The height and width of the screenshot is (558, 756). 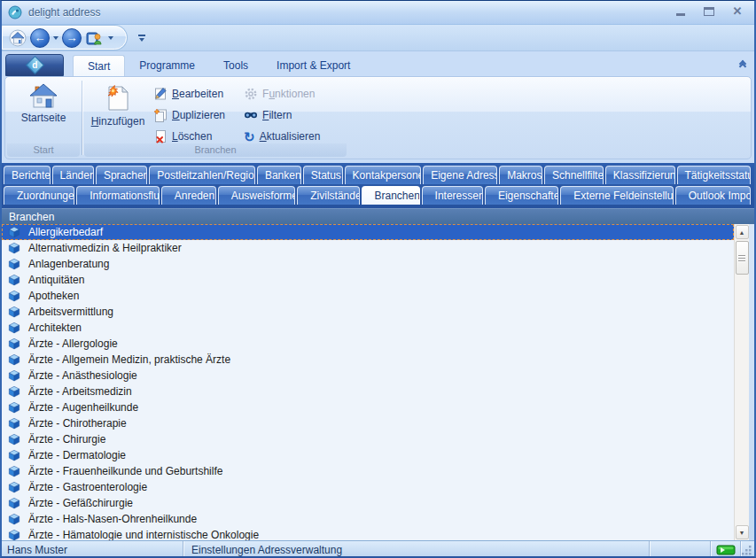 What do you see at coordinates (368, 487) in the screenshot?
I see `list-item: Ärzte - Gastroenterologie` at bounding box center [368, 487].